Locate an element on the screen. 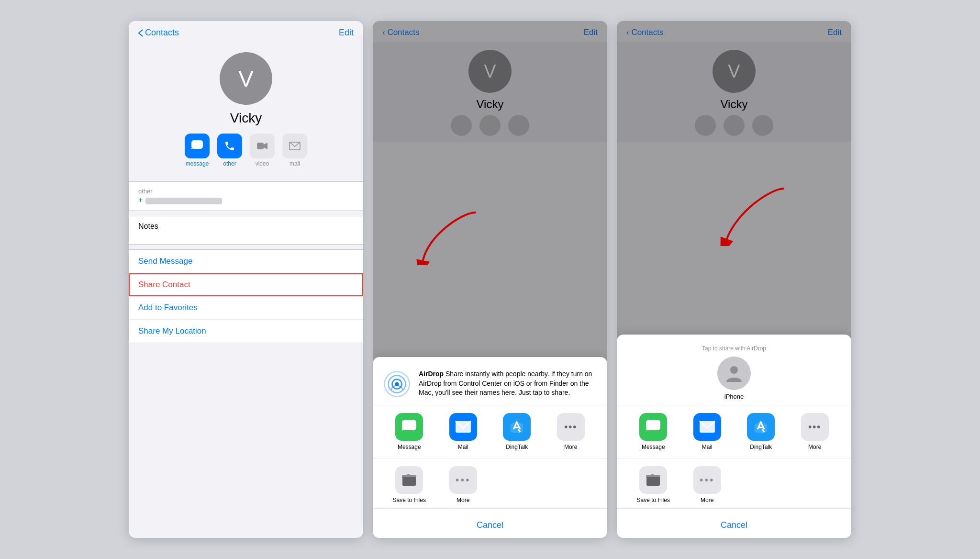 This screenshot has width=980, height=559. share-message-label-2: Message is located at coordinates (410, 447).